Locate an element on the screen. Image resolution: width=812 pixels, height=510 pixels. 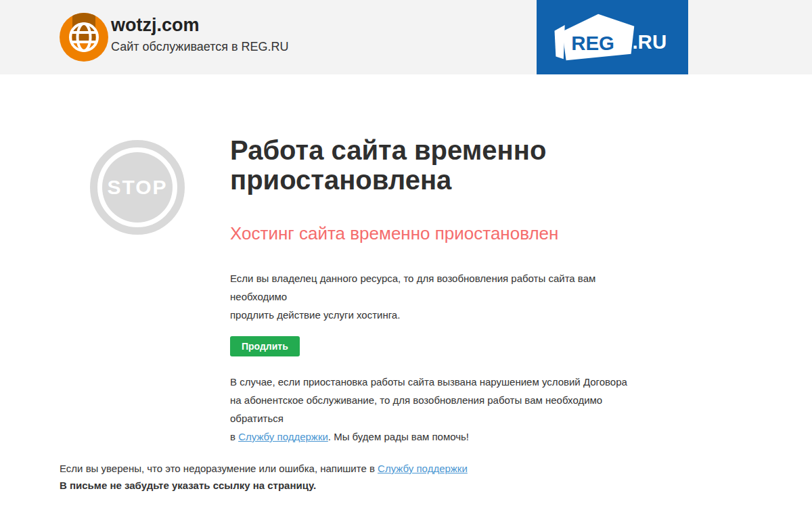
header: wotzj.com Сайт обслуживается в REG.RU RE… is located at coordinates (406, 37).